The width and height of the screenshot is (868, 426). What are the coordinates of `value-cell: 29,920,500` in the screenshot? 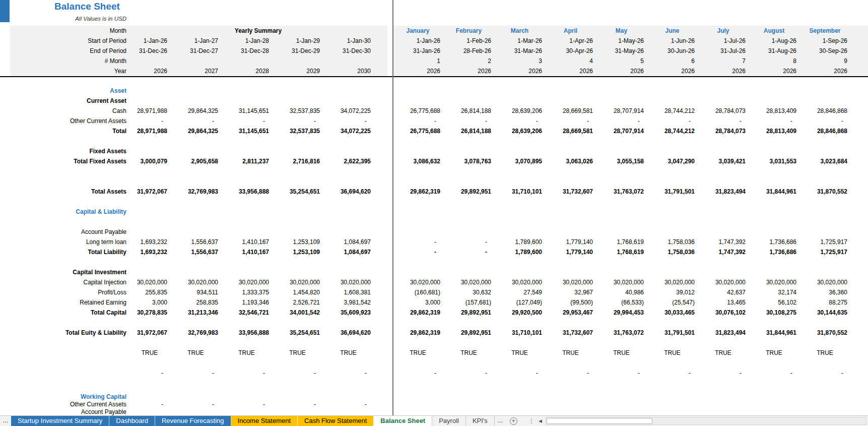 It's located at (520, 313).